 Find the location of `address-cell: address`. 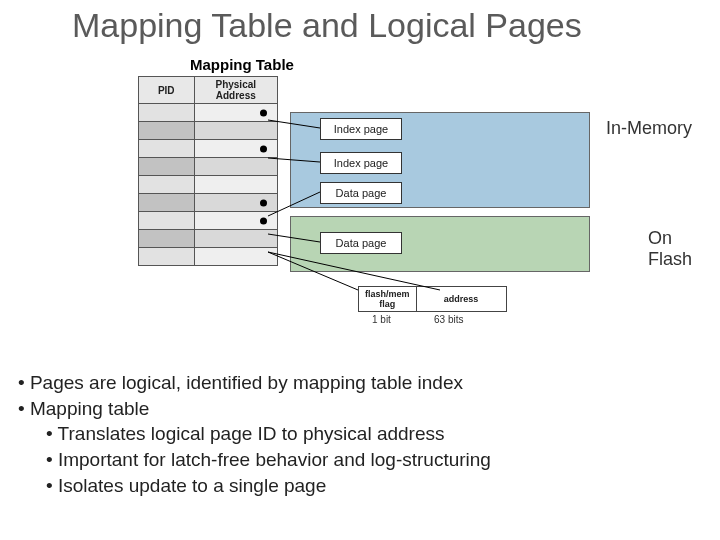

address-cell: address is located at coordinates (461, 300).